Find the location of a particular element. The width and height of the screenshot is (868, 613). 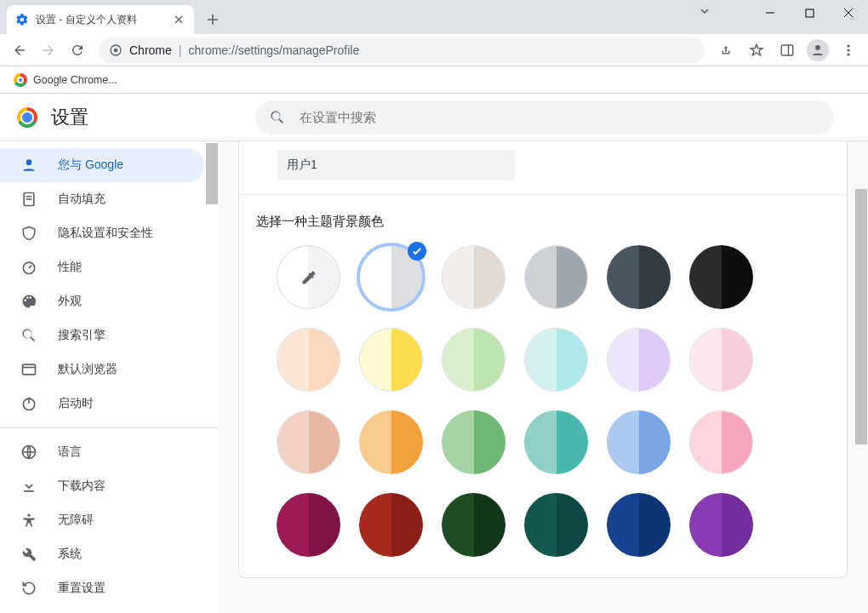

a11y-icon is located at coordinates (29, 520).